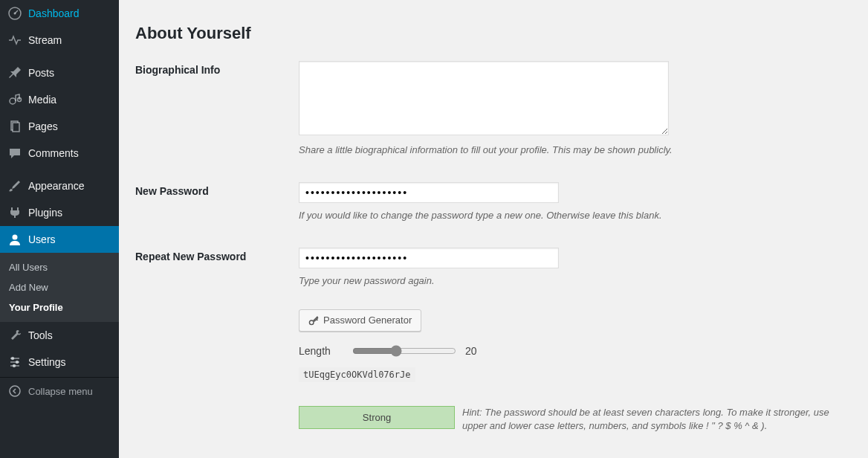  What do you see at coordinates (357, 375) in the screenshot?
I see `generated-password: tUEqgEyc0OKVdl076rJe` at bounding box center [357, 375].